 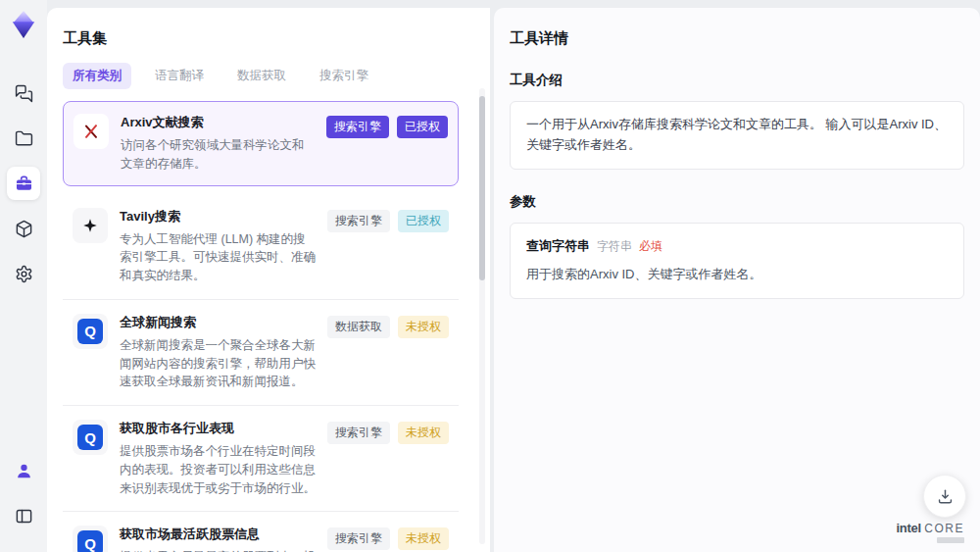 What do you see at coordinates (24, 274) in the screenshot?
I see `settings-icon` at bounding box center [24, 274].